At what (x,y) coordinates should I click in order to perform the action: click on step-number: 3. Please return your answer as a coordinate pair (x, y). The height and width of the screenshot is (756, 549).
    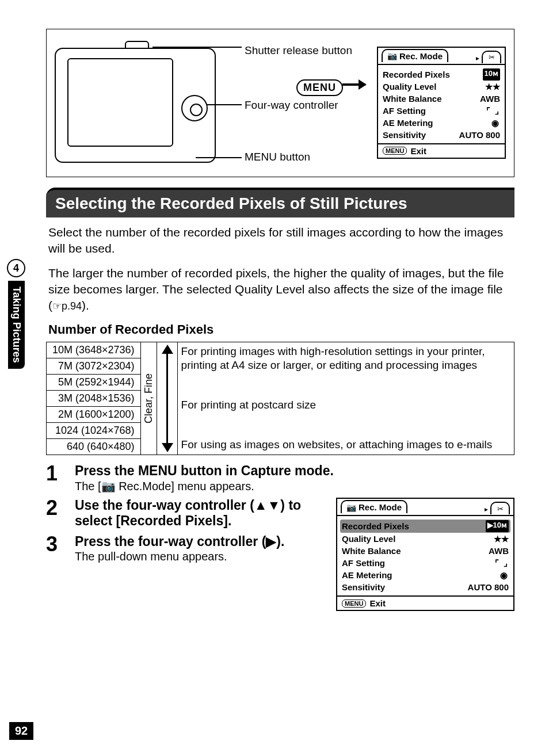
    Looking at the image, I should click on (55, 544).